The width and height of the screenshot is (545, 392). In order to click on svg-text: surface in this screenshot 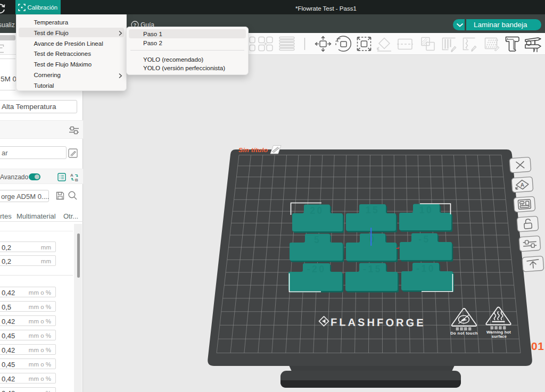, I will do `click(499, 336)`.